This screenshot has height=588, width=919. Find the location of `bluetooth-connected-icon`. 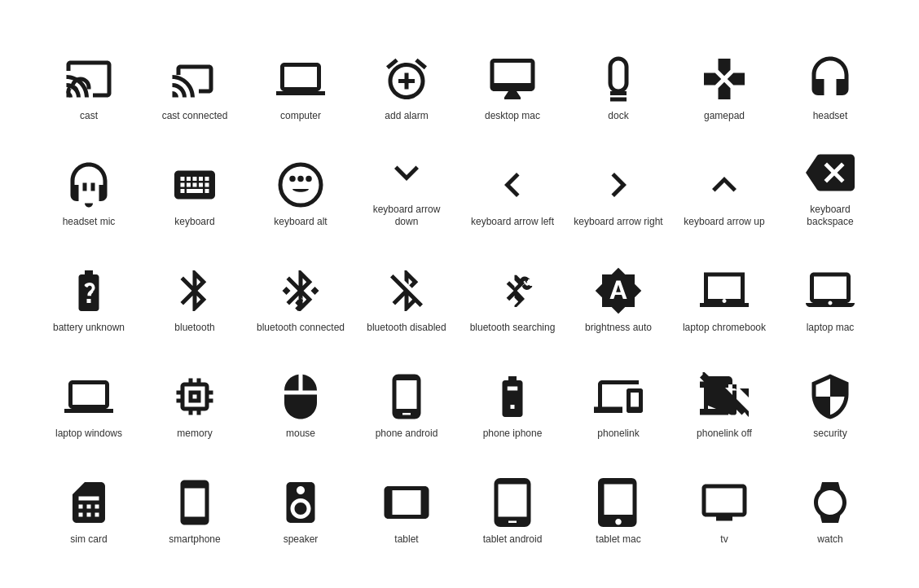

bluetooth-connected-icon is located at coordinates (301, 291).